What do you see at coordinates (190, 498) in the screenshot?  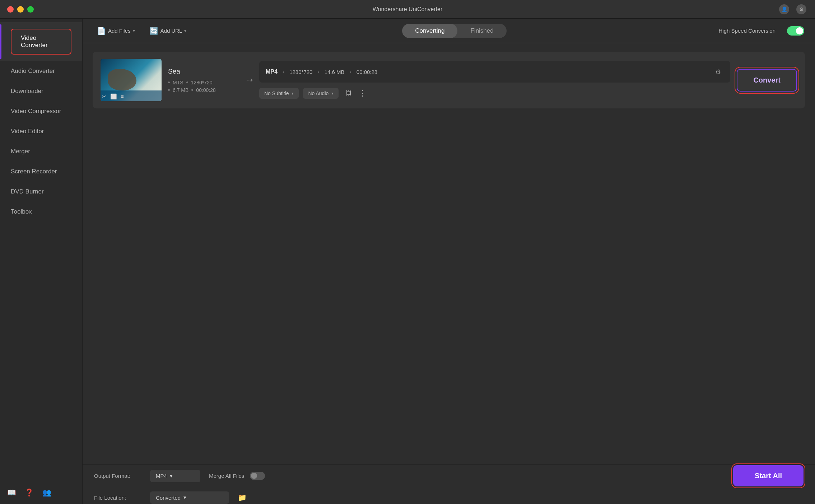 I see `file-location-select: Converted ▾` at bounding box center [190, 498].